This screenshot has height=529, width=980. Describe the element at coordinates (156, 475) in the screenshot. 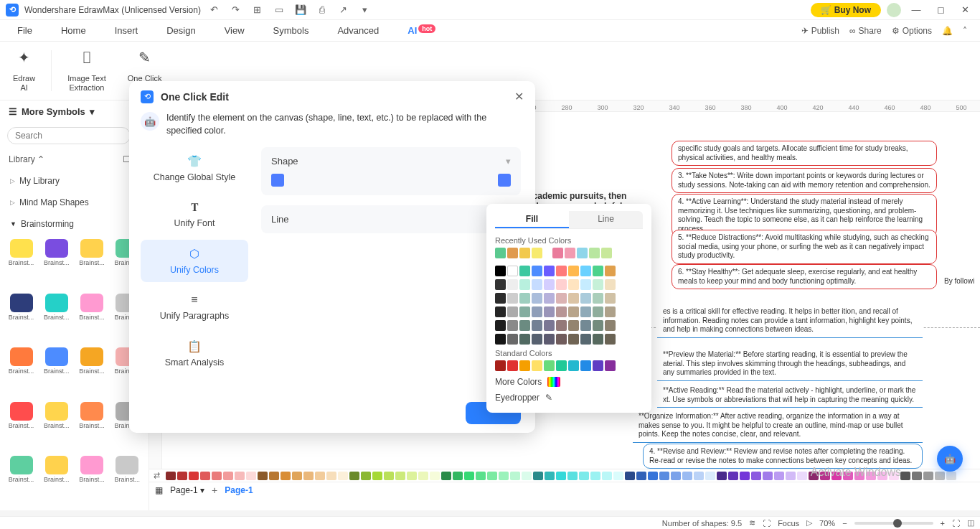

I see `palette-arrow-icon: ⇄` at that location.